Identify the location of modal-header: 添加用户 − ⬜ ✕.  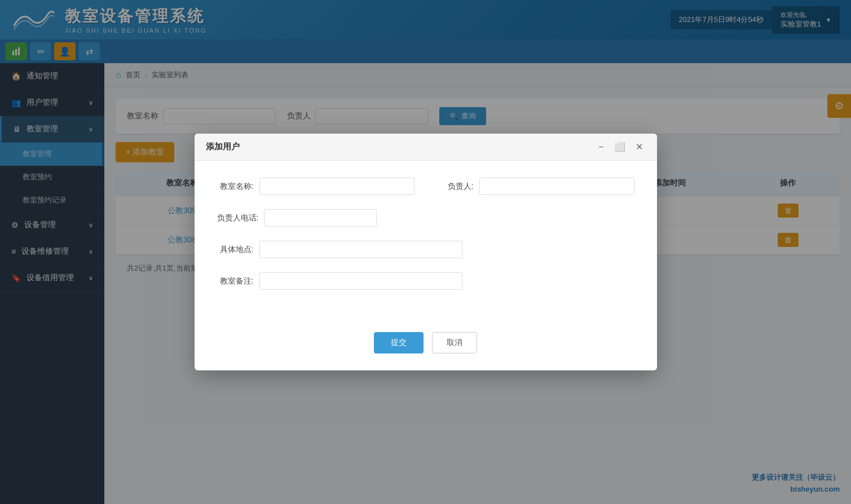
(426, 147).